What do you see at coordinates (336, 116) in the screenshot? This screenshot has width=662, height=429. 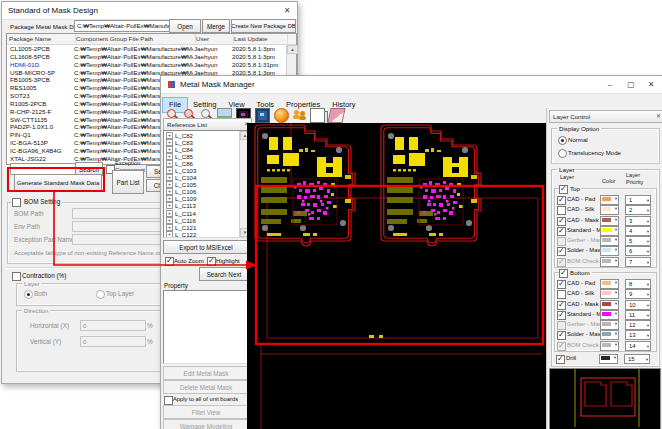 I see `eraser-icon` at bounding box center [336, 116].